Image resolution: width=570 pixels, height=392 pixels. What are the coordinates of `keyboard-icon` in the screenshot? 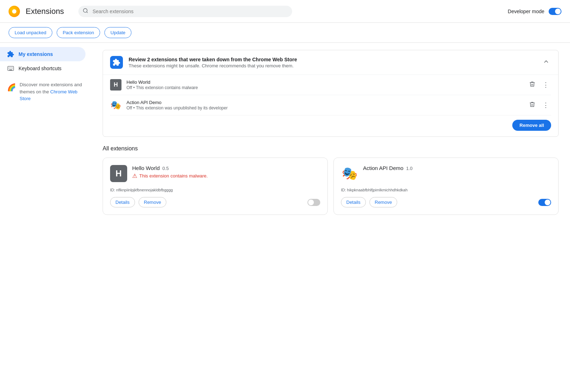 It's located at (11, 68).